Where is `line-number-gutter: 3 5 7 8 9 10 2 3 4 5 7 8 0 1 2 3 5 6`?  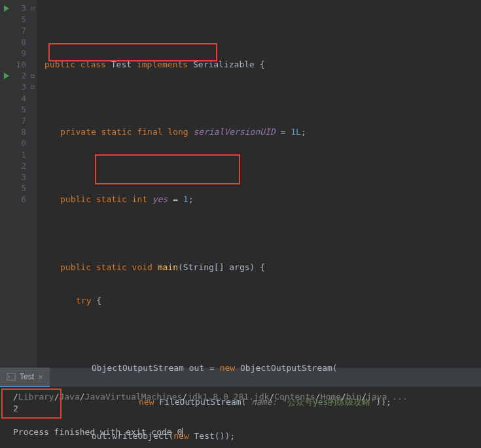
line-number-gutter: 3 5 7 8 9 10 2 3 4 5 7 8 0 1 2 3 5 6 is located at coordinates (21, 184).